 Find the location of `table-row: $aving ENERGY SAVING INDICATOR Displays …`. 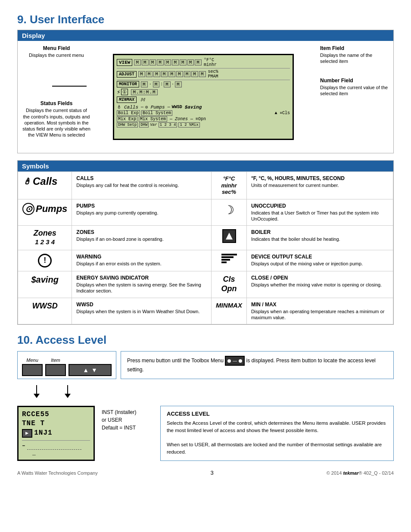

table-row: $aving ENERGY SAVING INDICATOR Displays … is located at coordinates (206, 284).